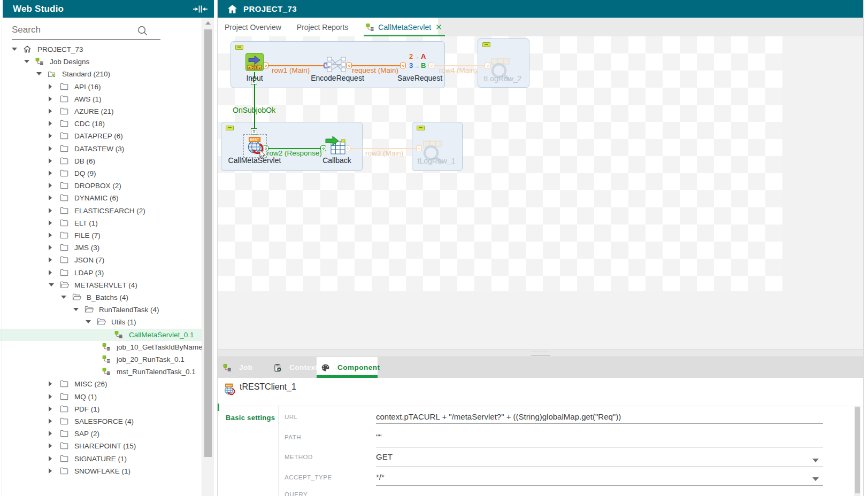  Describe the element at coordinates (101, 74) in the screenshot. I see `tree-item: Standard (210)` at that location.